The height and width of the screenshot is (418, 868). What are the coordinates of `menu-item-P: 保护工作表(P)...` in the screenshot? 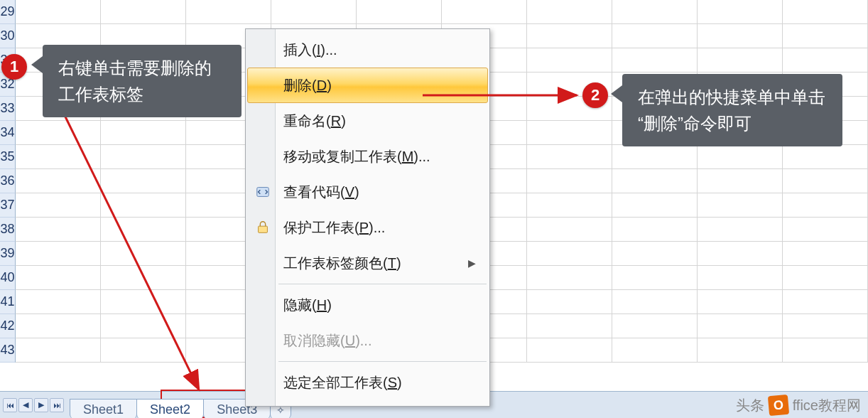 It's located at (368, 227).